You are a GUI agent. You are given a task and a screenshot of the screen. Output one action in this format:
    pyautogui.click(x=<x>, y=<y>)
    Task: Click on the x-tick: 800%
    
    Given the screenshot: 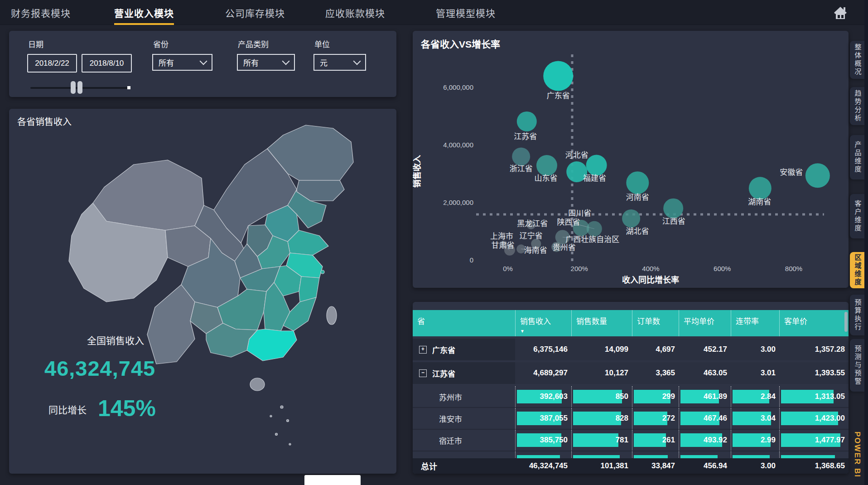 What is the action you would take?
    pyautogui.click(x=794, y=268)
    